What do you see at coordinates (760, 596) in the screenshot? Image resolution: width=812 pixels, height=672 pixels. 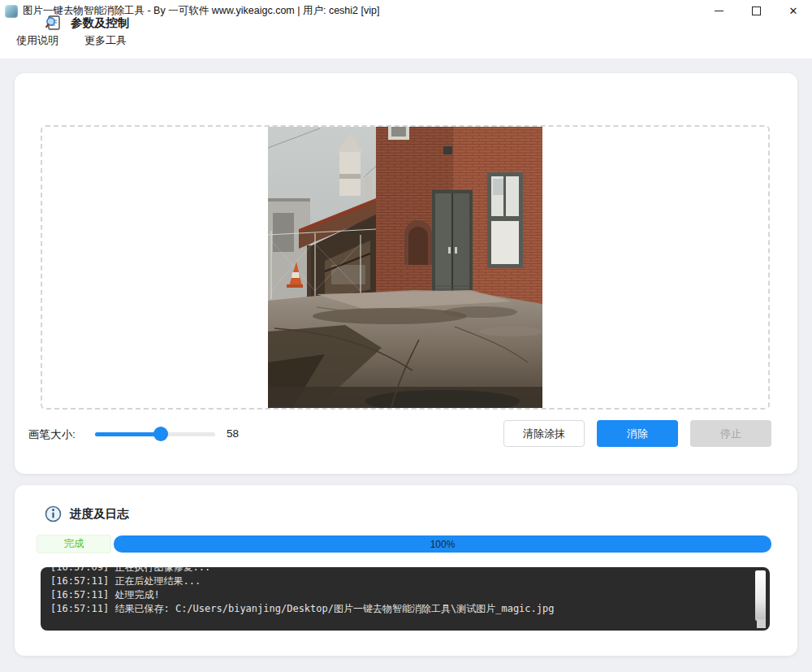 I see `log-scrollbar-thumb` at bounding box center [760, 596].